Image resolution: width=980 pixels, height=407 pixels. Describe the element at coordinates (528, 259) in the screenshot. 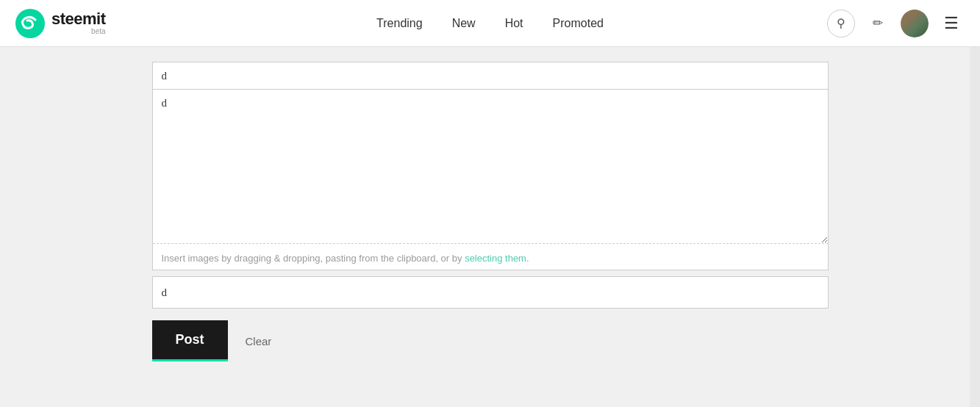

I see `image-hint-end: .` at that location.